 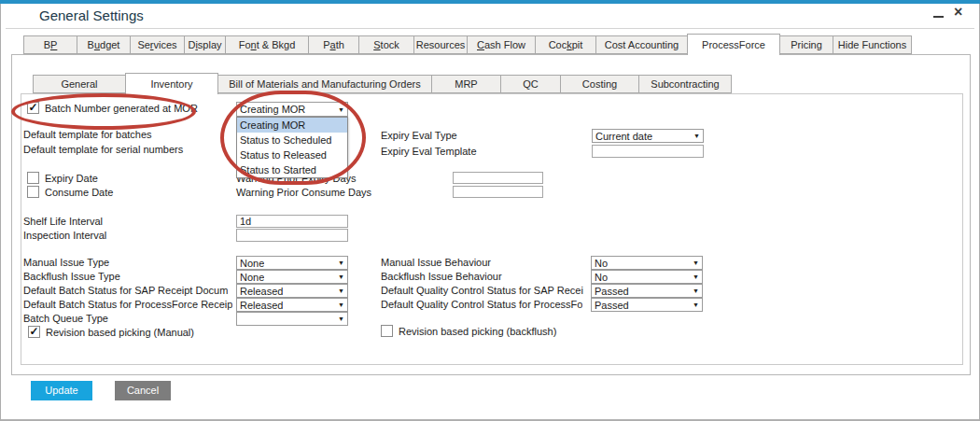 I want to click on revision-picking-manual-label: Revision based picking (Manual), so click(x=119, y=332).